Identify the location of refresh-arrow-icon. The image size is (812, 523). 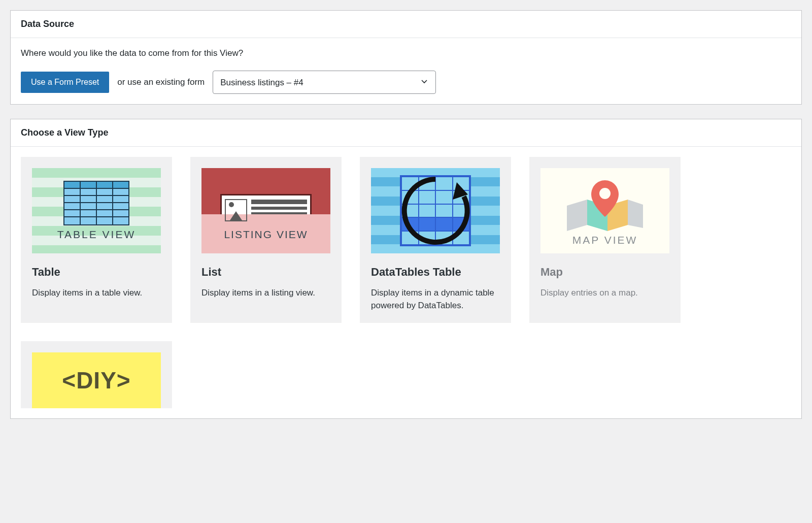
(435, 211).